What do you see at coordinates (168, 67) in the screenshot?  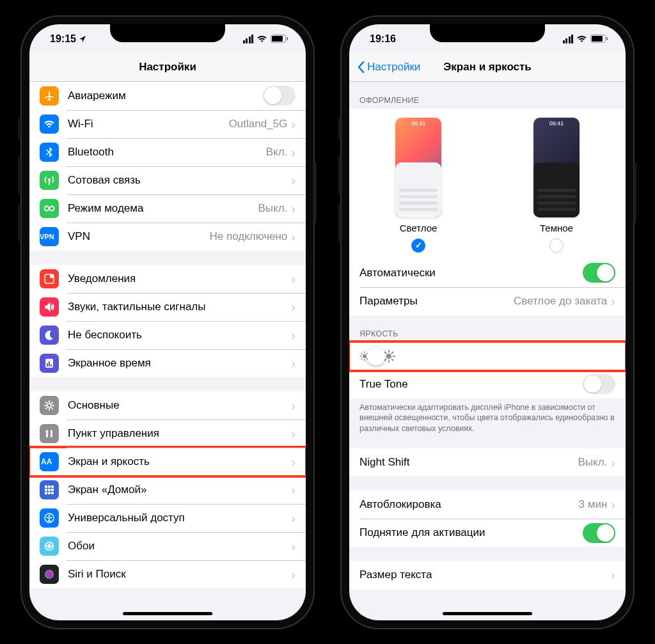 I see `nav-title: Настройки` at bounding box center [168, 67].